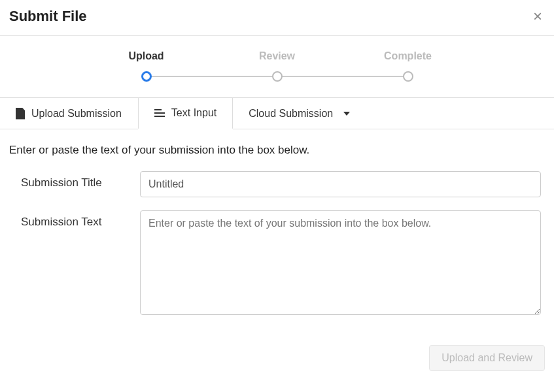  Describe the element at coordinates (75, 220) in the screenshot. I see `submission-text-label: Submission Text` at that location.